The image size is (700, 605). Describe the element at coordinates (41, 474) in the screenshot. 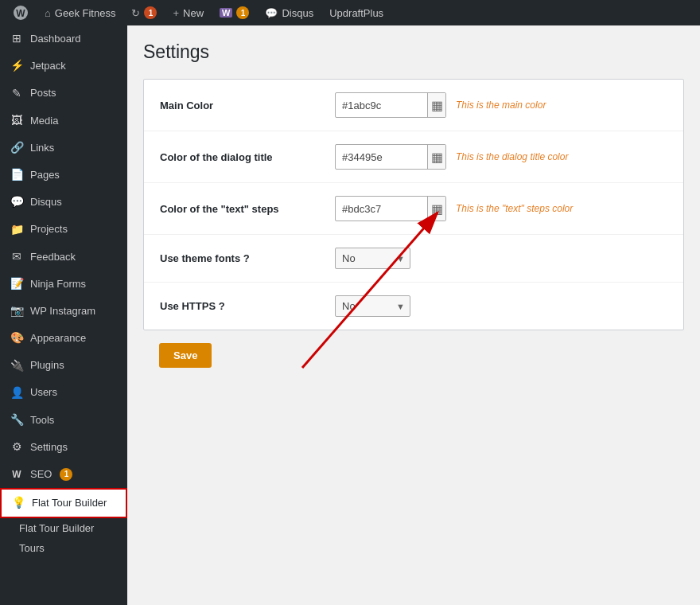

I see `sidebar-item-label: SEO` at that location.